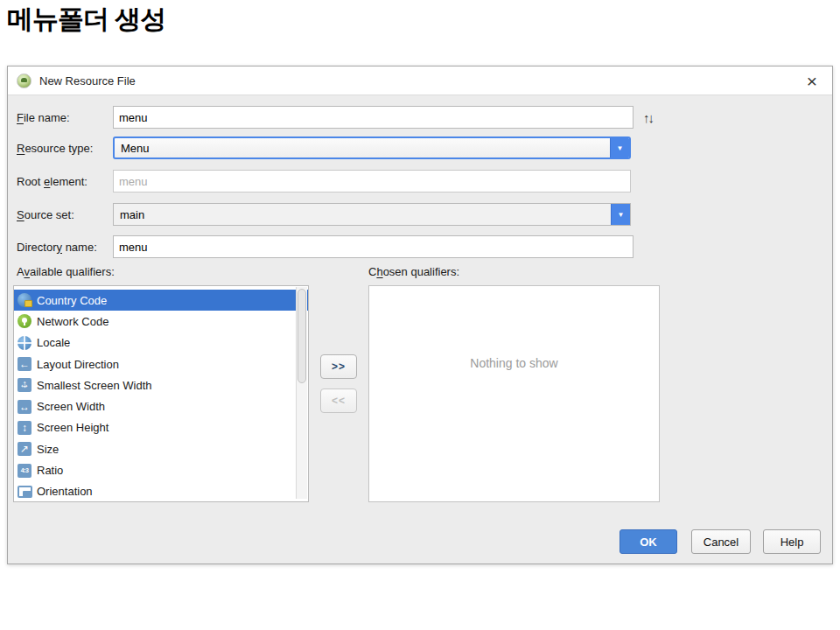  What do you see at coordinates (161, 300) in the screenshot?
I see `list-item: Country Code` at bounding box center [161, 300].